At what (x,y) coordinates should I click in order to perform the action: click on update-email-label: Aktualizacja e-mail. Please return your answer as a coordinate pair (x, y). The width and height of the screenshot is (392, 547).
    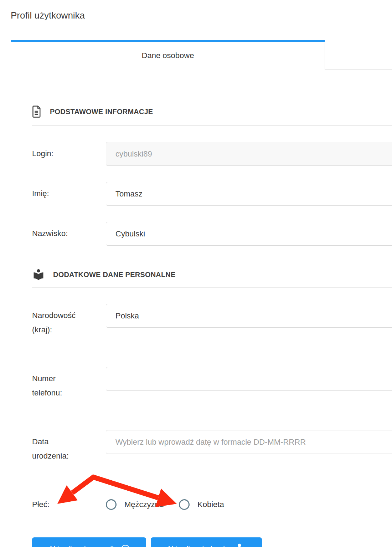
    Looking at the image, I should click on (81, 546).